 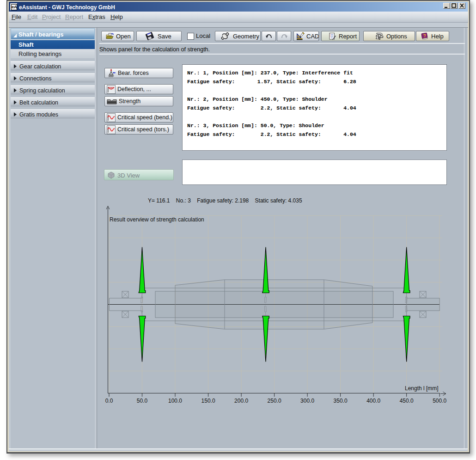 What do you see at coordinates (421, 388) in the screenshot?
I see `svg-text: Length l [mm]` at bounding box center [421, 388].